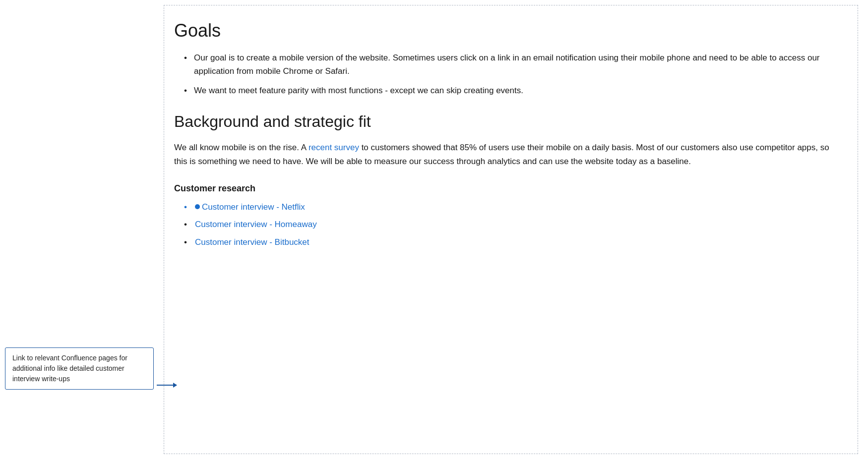 This screenshot has height=459, width=868. What do you see at coordinates (506, 122) in the screenshot?
I see `background-title: Background and strategic fit` at bounding box center [506, 122].